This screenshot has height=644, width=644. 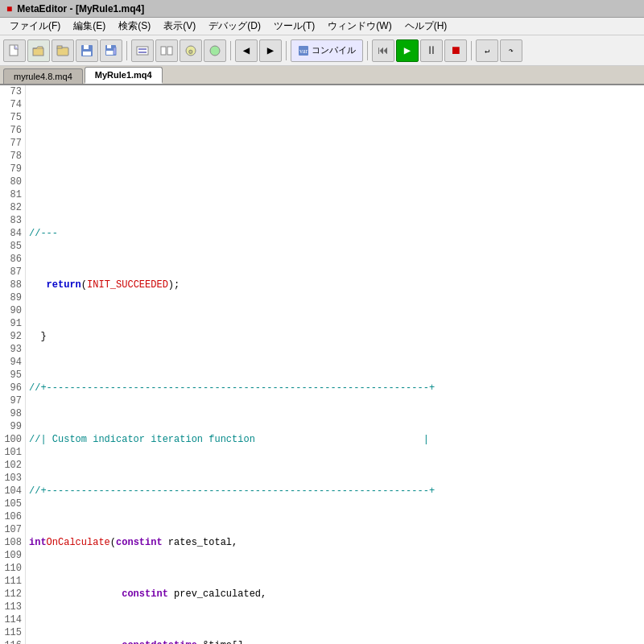 What do you see at coordinates (270, 51) in the screenshot?
I see `forward-button: ▶` at bounding box center [270, 51].